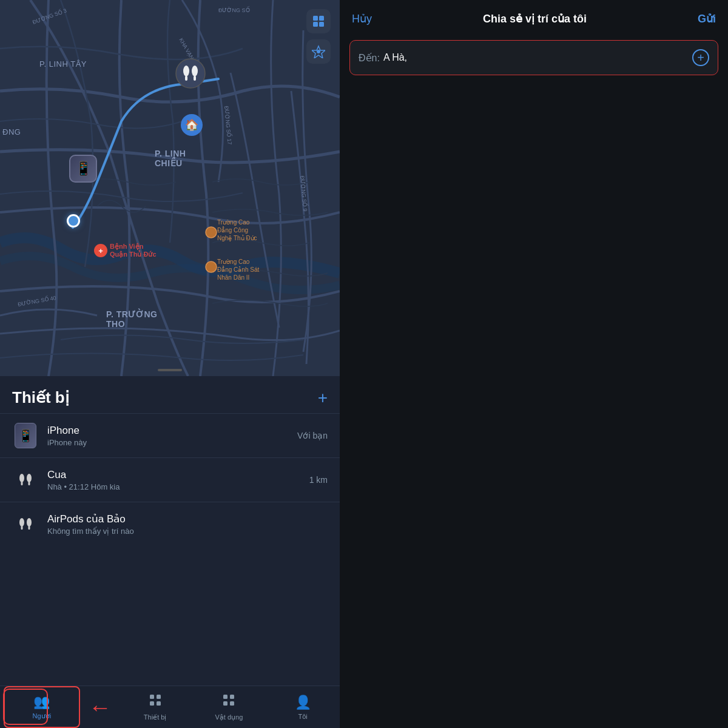  I want to click on school-label-1: Trường CaoĐẳng CôngNghệ Thủ Đức, so click(237, 231).